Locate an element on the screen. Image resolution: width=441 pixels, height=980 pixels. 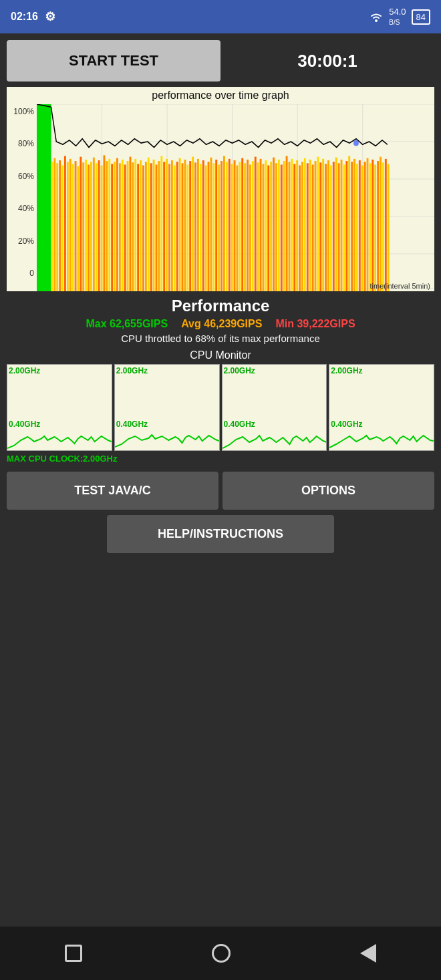
options-button: OPTIONS is located at coordinates (329, 490).